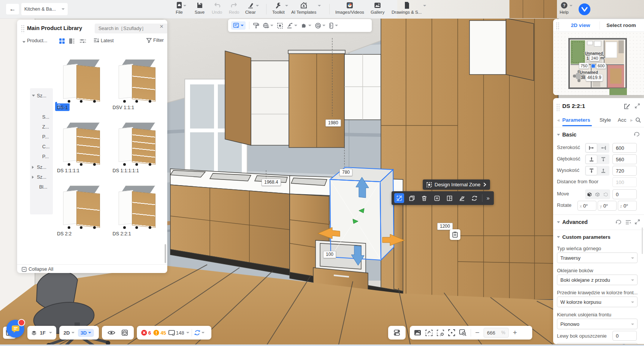  What do you see at coordinates (573, 222) in the screenshot?
I see `section-advanced: Advanced` at bounding box center [573, 222].